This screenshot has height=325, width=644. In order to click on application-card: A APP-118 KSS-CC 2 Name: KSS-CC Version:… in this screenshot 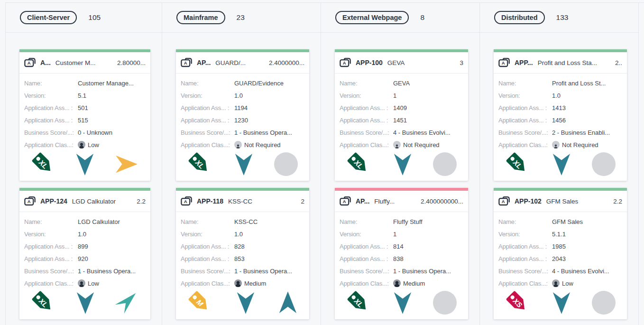, I will do `click(243, 253)`.